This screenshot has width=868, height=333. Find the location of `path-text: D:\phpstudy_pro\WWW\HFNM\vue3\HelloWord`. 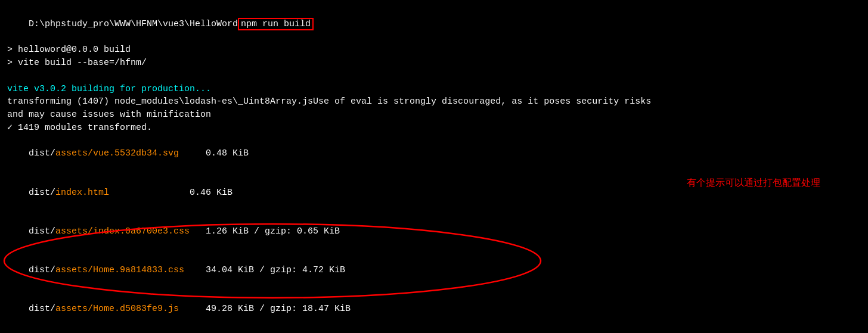

path-text: D:\phpstudy_pro\WWW\HFNM\vue3\HelloWord is located at coordinates (134, 24).